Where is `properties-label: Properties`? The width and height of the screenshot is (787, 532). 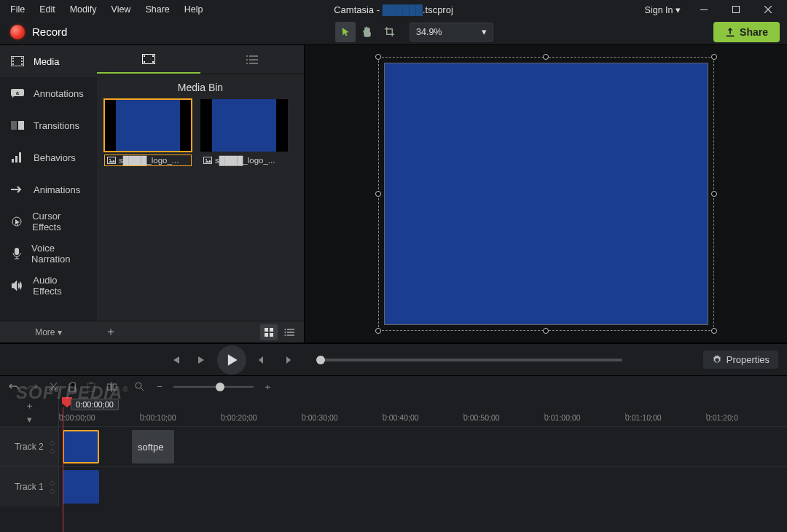 properties-label: Properties is located at coordinates (748, 360).